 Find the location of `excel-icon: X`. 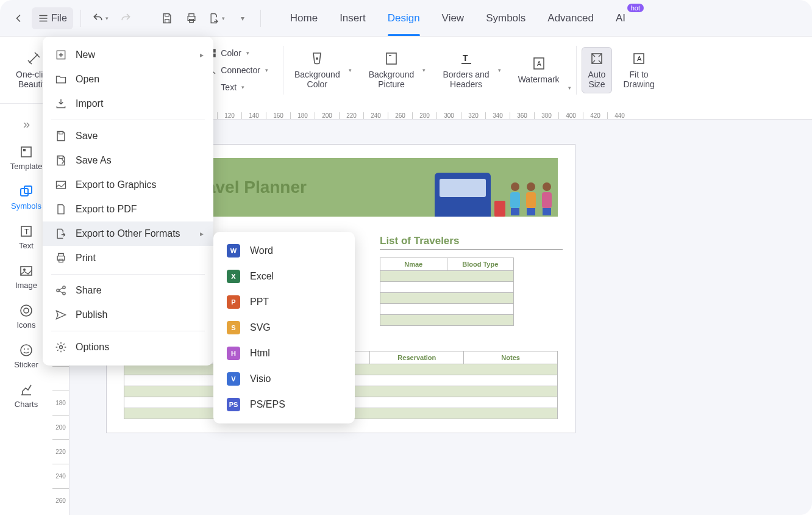

excel-icon: X is located at coordinates (233, 276).